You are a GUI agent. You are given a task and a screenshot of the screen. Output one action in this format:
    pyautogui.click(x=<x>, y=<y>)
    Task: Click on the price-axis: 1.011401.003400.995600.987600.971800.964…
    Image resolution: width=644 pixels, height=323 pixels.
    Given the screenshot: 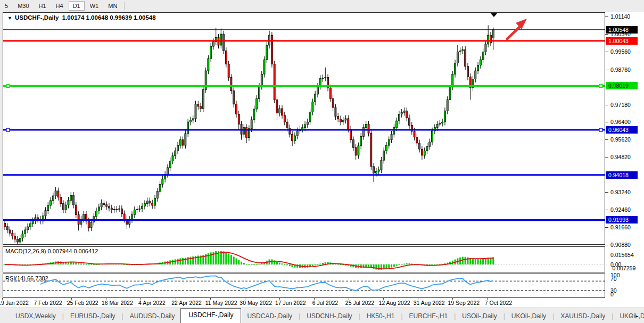 What is the action you would take?
    pyautogui.click(x=625, y=155)
    